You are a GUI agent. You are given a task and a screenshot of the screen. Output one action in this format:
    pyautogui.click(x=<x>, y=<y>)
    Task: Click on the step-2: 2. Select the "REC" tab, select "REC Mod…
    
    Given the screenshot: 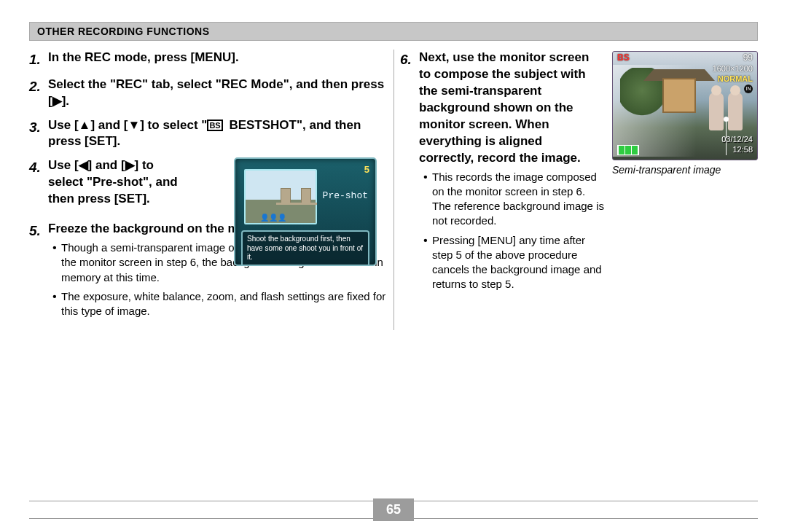 What is the action you would take?
    pyautogui.click(x=208, y=93)
    